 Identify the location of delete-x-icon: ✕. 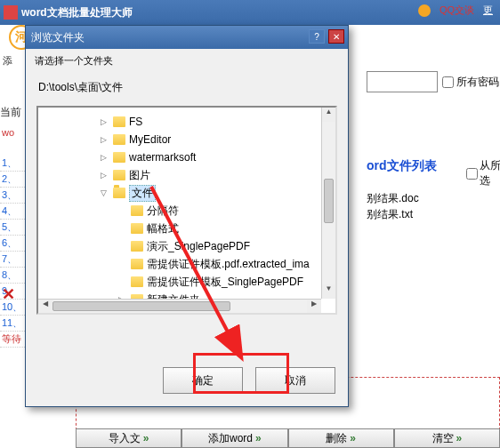
(9, 294).